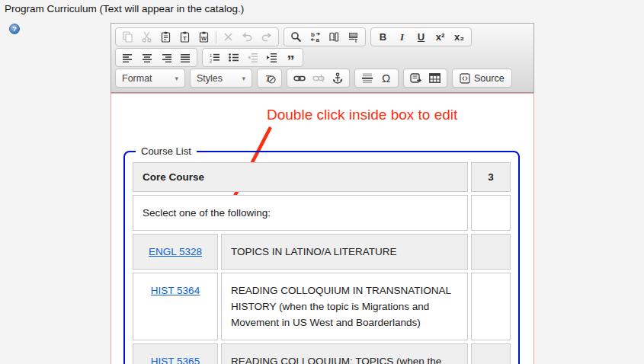 The width and height of the screenshot is (644, 364). Describe the element at coordinates (247, 37) in the screenshot. I see `undo-icon` at that location.